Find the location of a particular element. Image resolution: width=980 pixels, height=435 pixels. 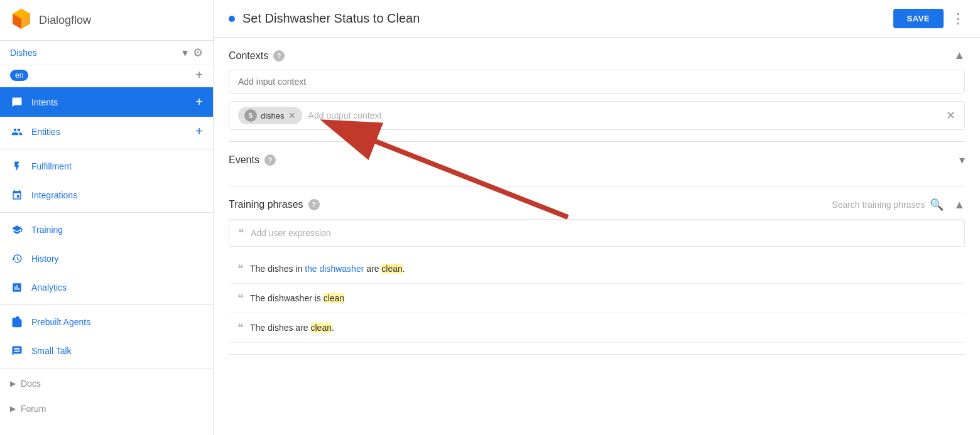

quote-icon-3: ❝ is located at coordinates (241, 328).